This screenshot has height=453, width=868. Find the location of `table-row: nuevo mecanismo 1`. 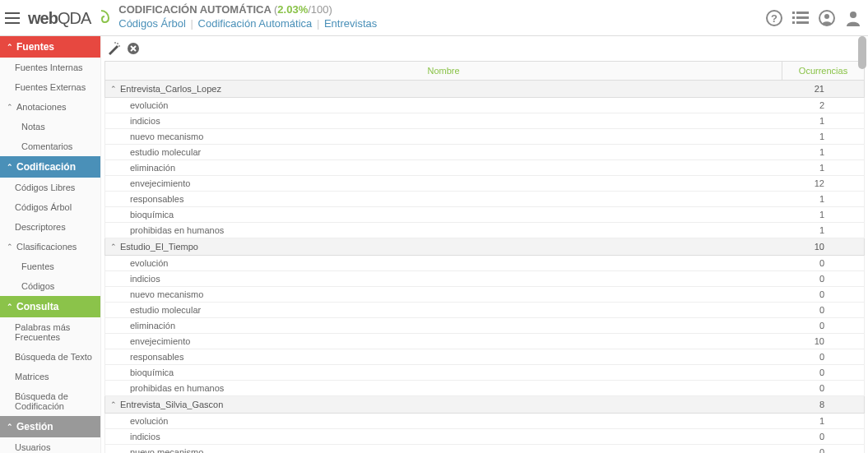

table-row: nuevo mecanismo 1 is located at coordinates (485, 136).